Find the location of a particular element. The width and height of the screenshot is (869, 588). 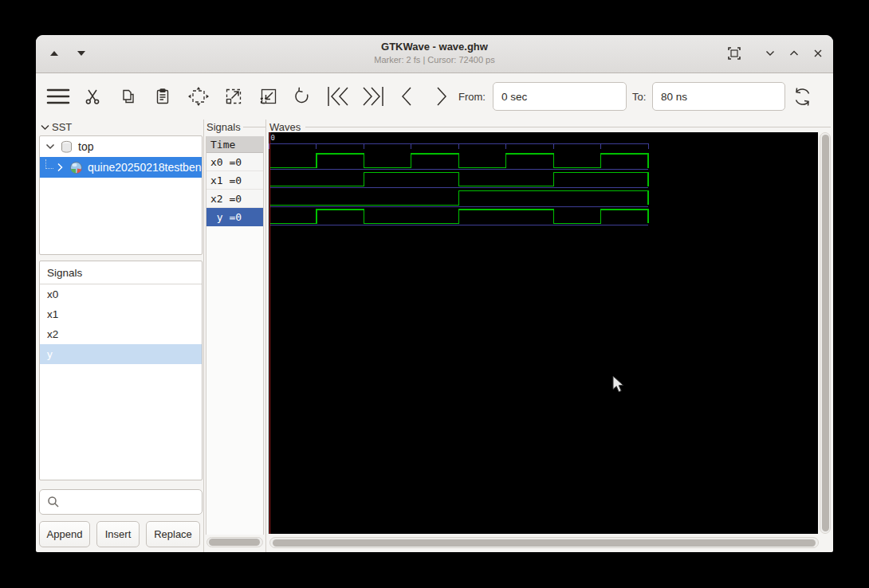

toolbar: From: To: is located at coordinates (434, 96).